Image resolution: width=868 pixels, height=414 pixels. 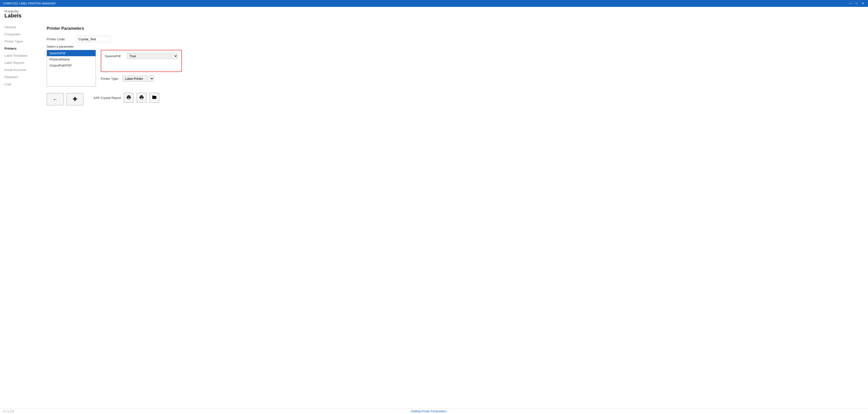 What do you see at coordinates (55, 99) in the screenshot?
I see `back-button: ←` at bounding box center [55, 99].